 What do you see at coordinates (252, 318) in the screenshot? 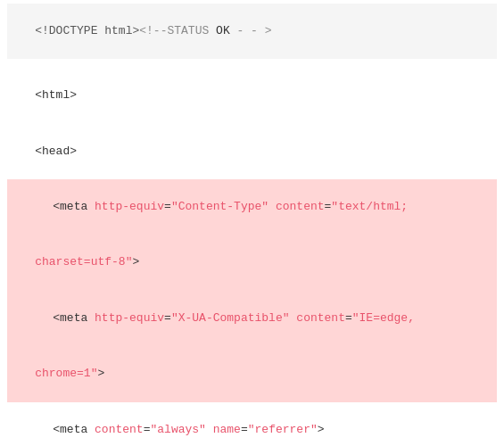
I see `line-meta-ua-compat: <meta http-equiv="X-UA-Compatible" conte…` at bounding box center [252, 318].